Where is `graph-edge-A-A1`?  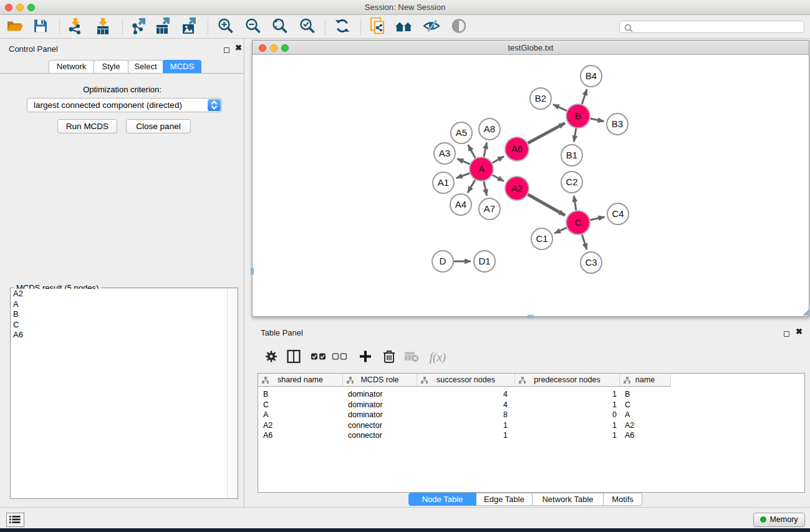 graph-edge-A-A1 is located at coordinates (463, 176).